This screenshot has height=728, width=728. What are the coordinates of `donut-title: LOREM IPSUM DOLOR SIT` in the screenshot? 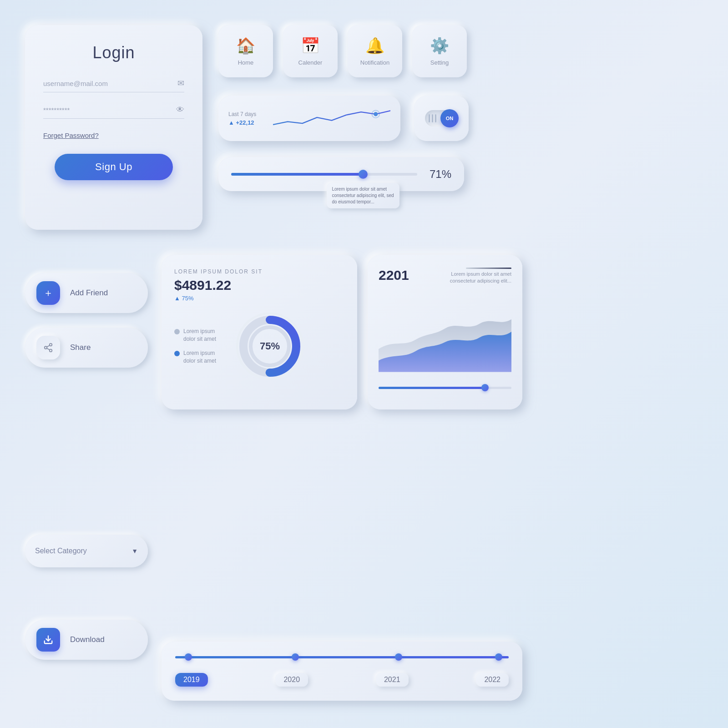 It's located at (259, 272).